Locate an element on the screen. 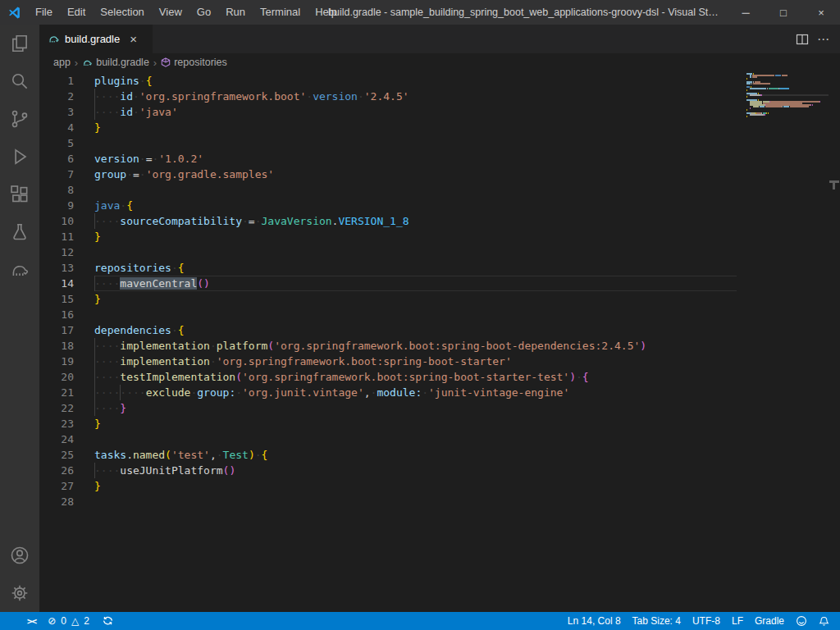 Image resolution: width=840 pixels, height=630 pixels. code-line: 14····mavenCentral() is located at coordinates (388, 284).